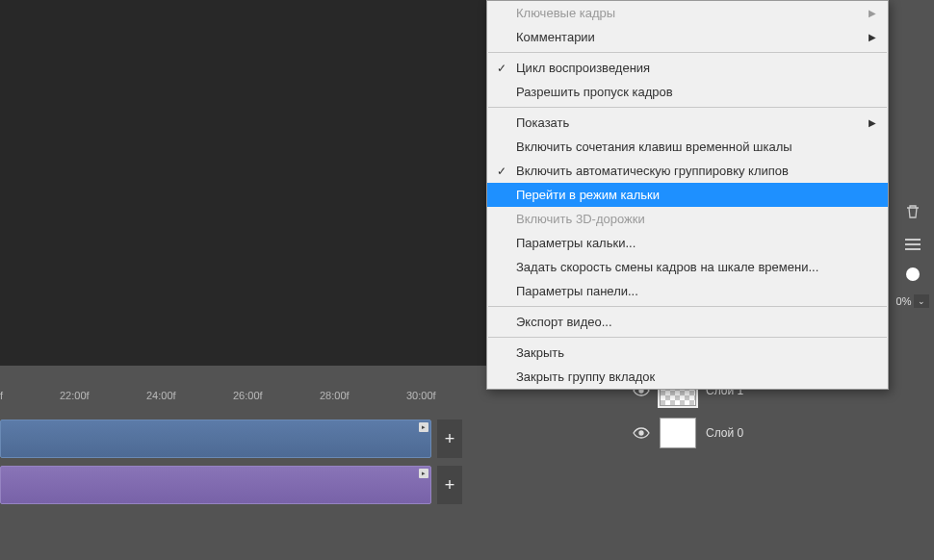 The width and height of the screenshot is (934, 560). Describe the element at coordinates (248, 395) in the screenshot. I see `ruler-tick: 26:00f` at that location.